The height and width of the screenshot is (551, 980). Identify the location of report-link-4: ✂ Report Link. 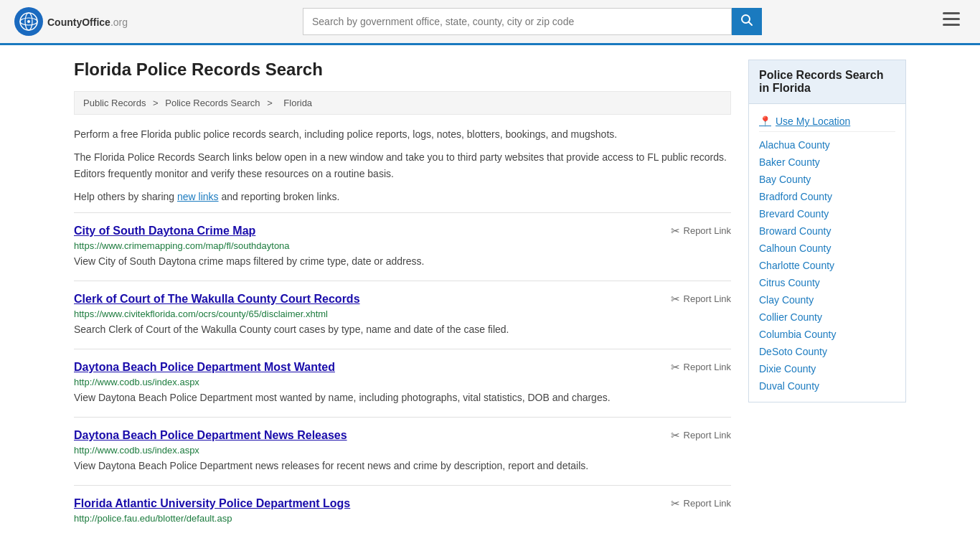
(701, 504).